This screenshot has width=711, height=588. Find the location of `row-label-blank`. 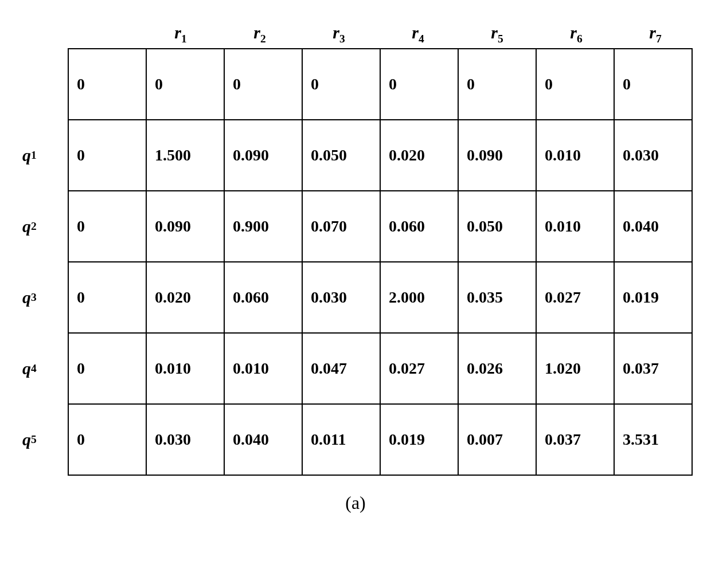

row-label-blank is located at coordinates (44, 84).